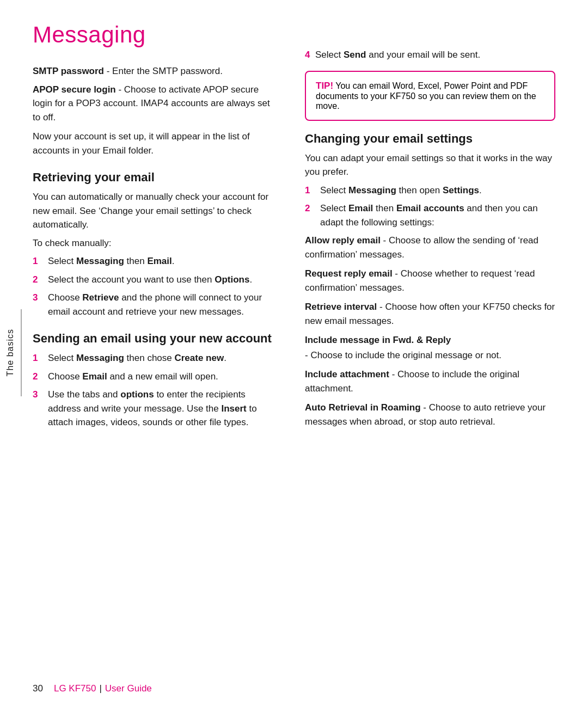 This screenshot has height=705, width=588. I want to click on send-step-num-3: 3, so click(39, 395).